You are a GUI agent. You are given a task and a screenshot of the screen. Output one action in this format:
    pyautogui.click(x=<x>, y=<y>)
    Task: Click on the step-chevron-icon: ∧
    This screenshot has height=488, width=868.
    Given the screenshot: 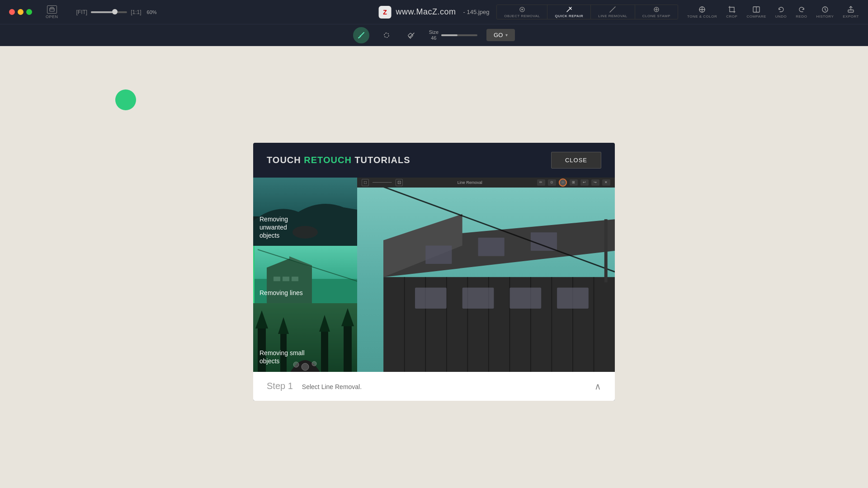 What is the action you would take?
    pyautogui.click(x=598, y=386)
    